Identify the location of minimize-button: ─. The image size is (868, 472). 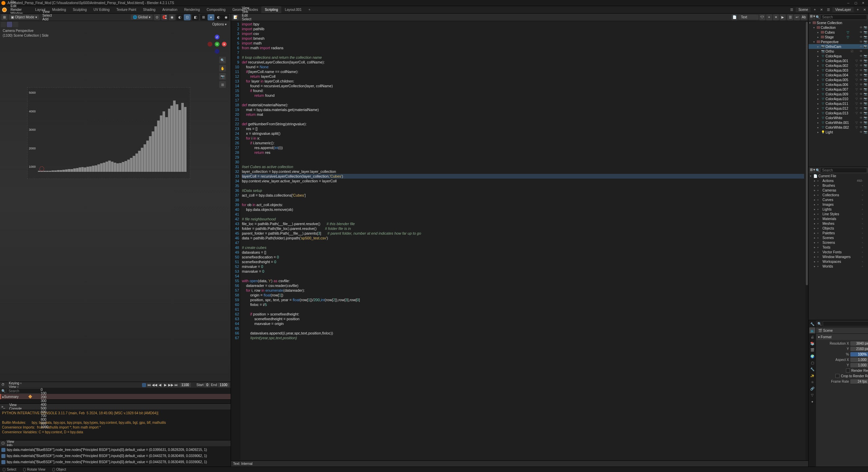
(848, 3).